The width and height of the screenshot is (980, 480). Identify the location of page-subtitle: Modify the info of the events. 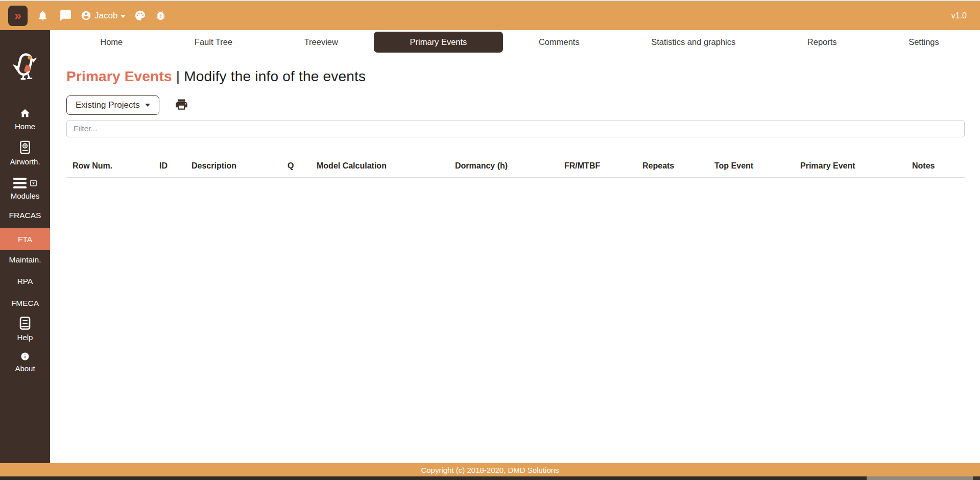
(275, 77).